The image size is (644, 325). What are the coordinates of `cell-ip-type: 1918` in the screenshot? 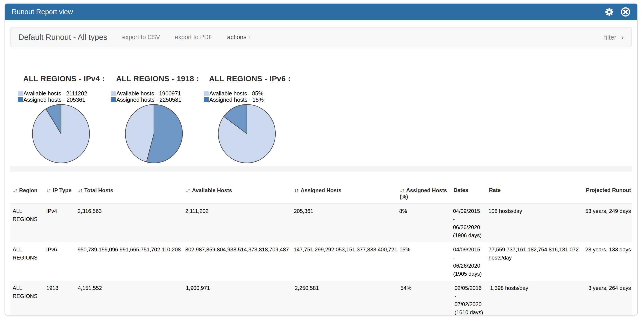 It's located at (62, 300).